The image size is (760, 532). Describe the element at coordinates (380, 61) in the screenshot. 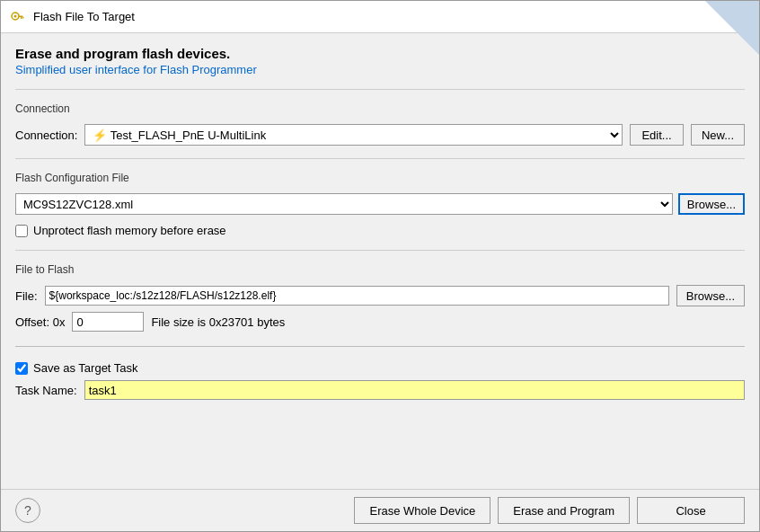

I see `main-heading-block: Erase and program flash devices. Simplif…` at that location.